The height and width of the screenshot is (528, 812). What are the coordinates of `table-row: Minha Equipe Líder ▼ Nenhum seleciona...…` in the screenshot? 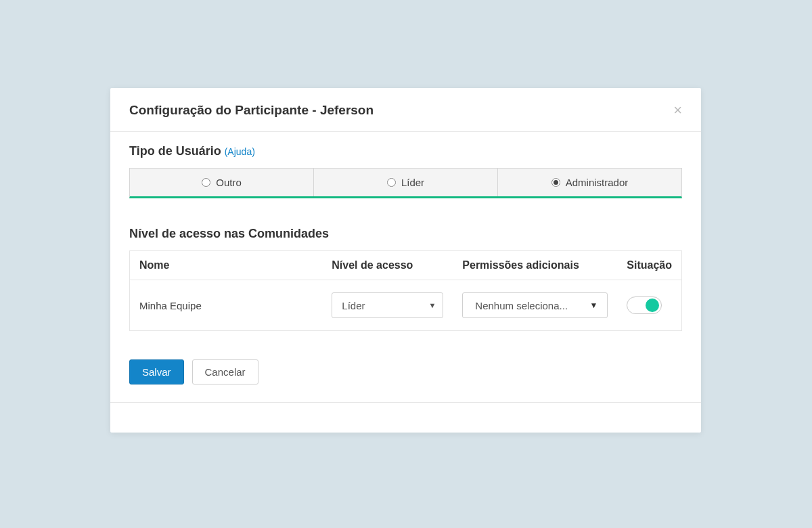 It's located at (406, 306).